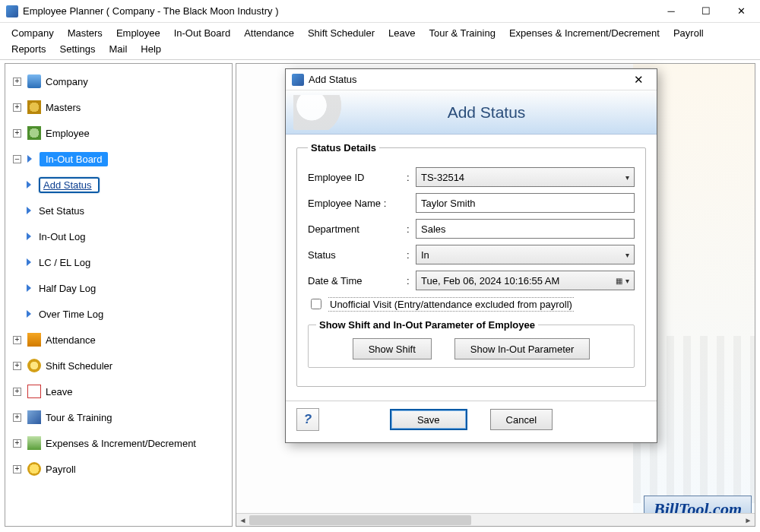 Image resolution: width=760 pixels, height=532 pixels. Describe the element at coordinates (338, 11) in the screenshot. I see `window-title: Employee Planner ( Company - The Black M…` at that location.